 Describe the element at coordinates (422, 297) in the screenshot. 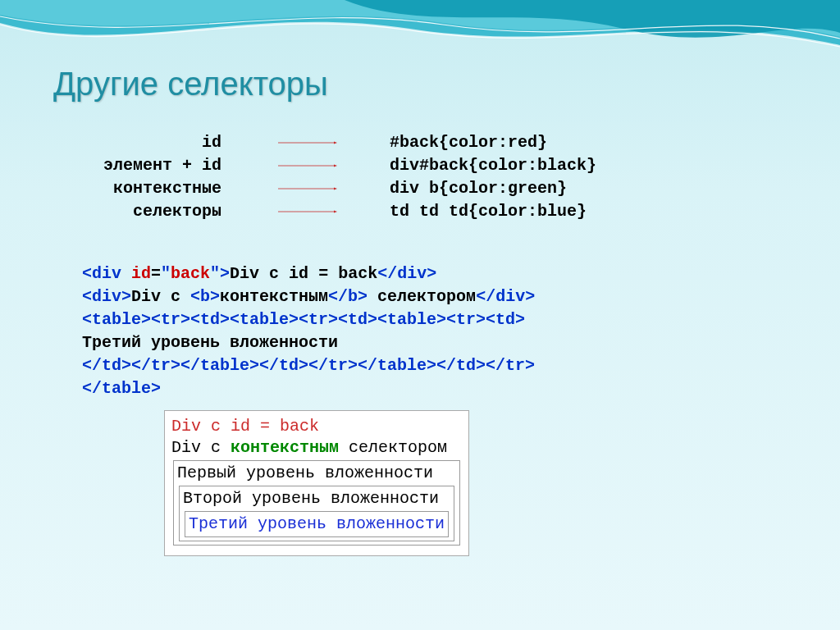

I see `code-text: селектором` at that location.